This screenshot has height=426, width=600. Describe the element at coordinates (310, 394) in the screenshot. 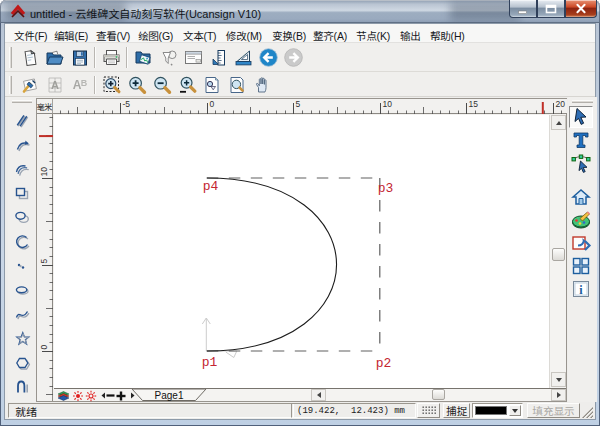

I see `bottom-bar: Page1` at that location.